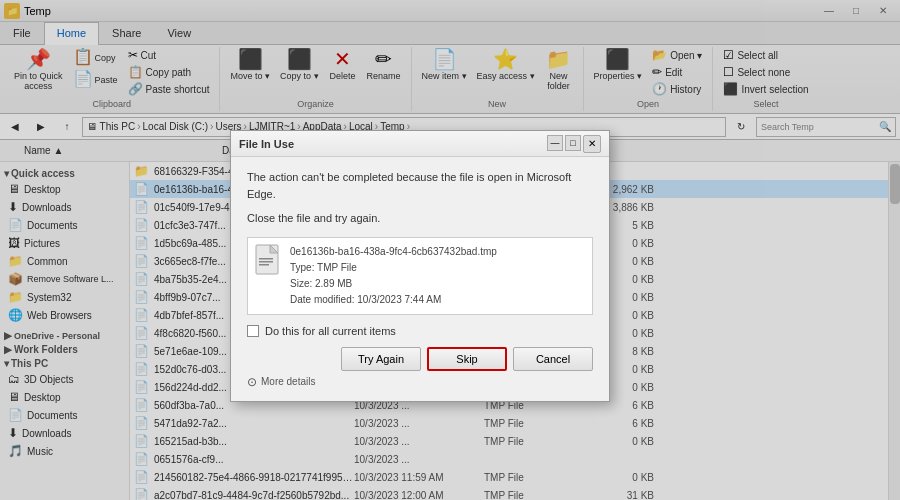 Image resolution: width=900 pixels, height=500 pixels. What do you see at coordinates (555, 143) in the screenshot?
I see `dialog-minimize-button: —` at bounding box center [555, 143].